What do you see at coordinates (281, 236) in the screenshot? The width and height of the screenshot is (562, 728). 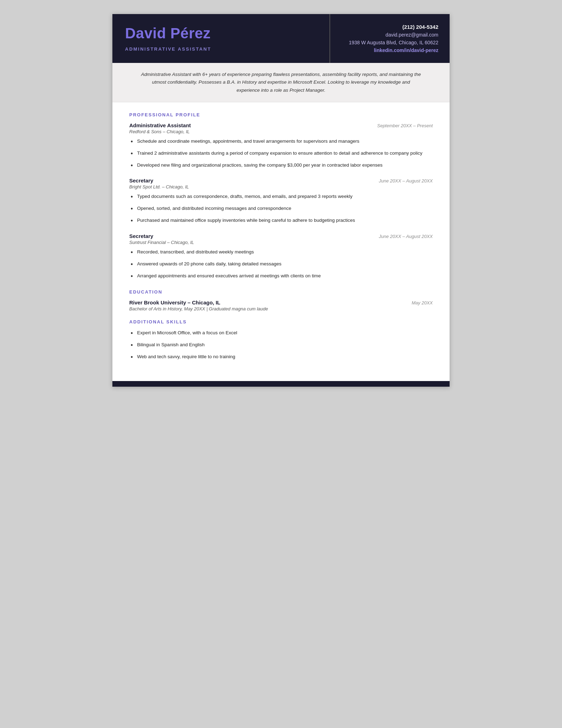 I see `job-header-3: Secretary June 20XX – August 20XX` at bounding box center [281, 236].